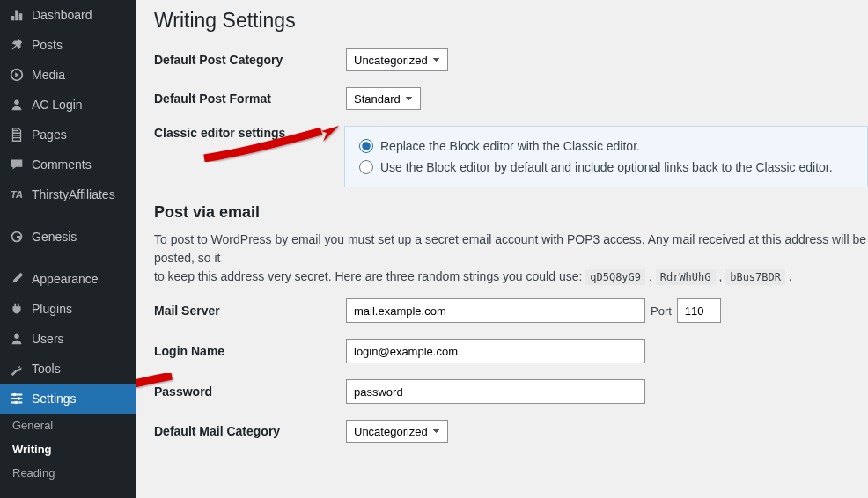 The image size is (868, 498). I want to click on sidebar-item-label: Comments, so click(62, 165).